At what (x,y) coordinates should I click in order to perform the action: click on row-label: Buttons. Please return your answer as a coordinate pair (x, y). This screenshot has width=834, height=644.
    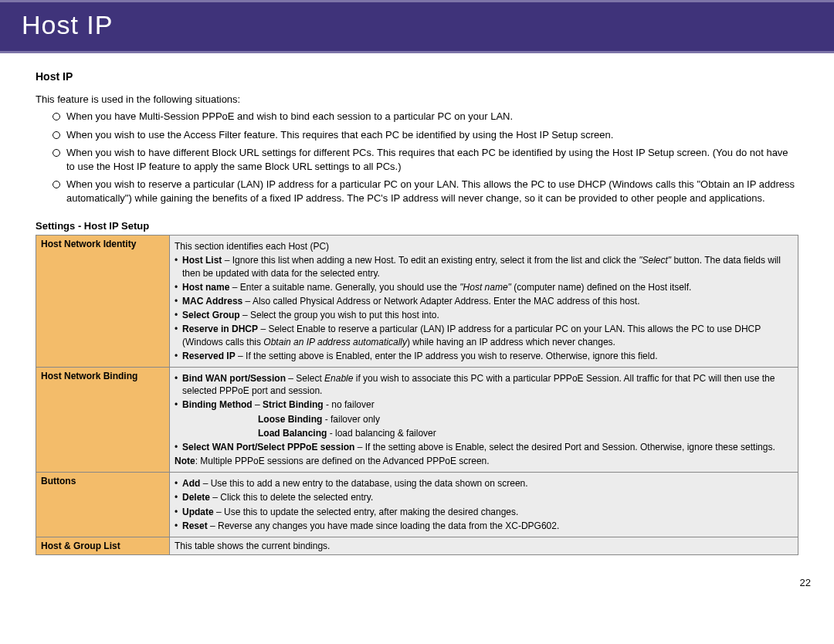
    Looking at the image, I should click on (103, 505).